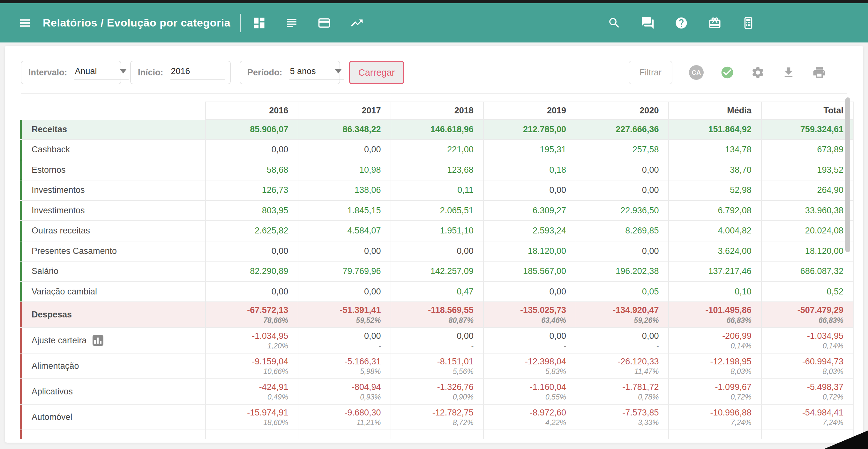 This screenshot has width=868, height=449. Describe the element at coordinates (529, 150) in the screenshot. I see `value-cell: 195,31` at that location.